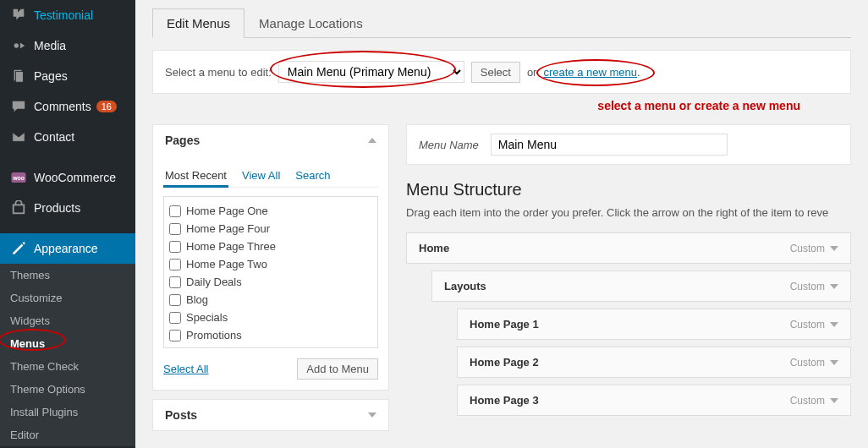  What do you see at coordinates (591, 73) in the screenshot?
I see `create-menu-link: create a new menu` at bounding box center [591, 73].